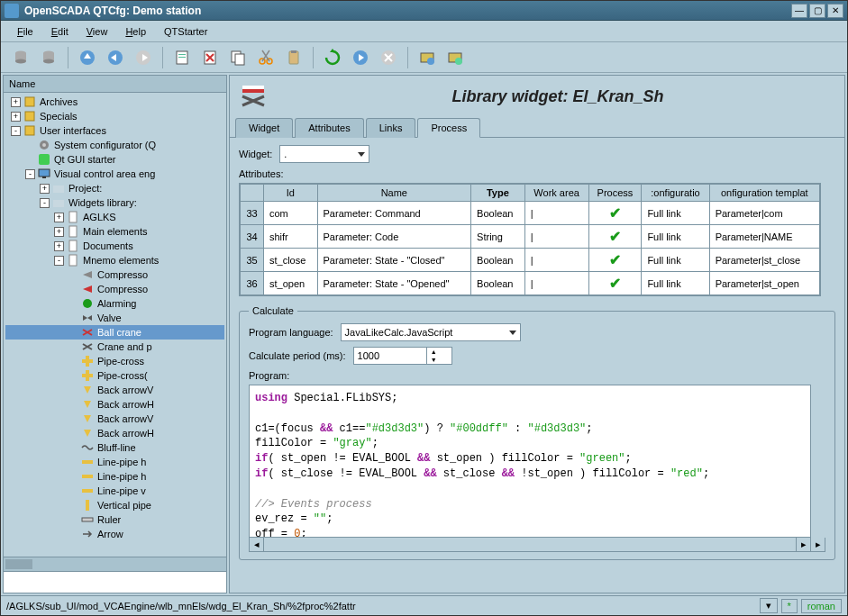  What do you see at coordinates (434, 360) in the screenshot?
I see `spin-down-icon: ▼` at bounding box center [434, 360].